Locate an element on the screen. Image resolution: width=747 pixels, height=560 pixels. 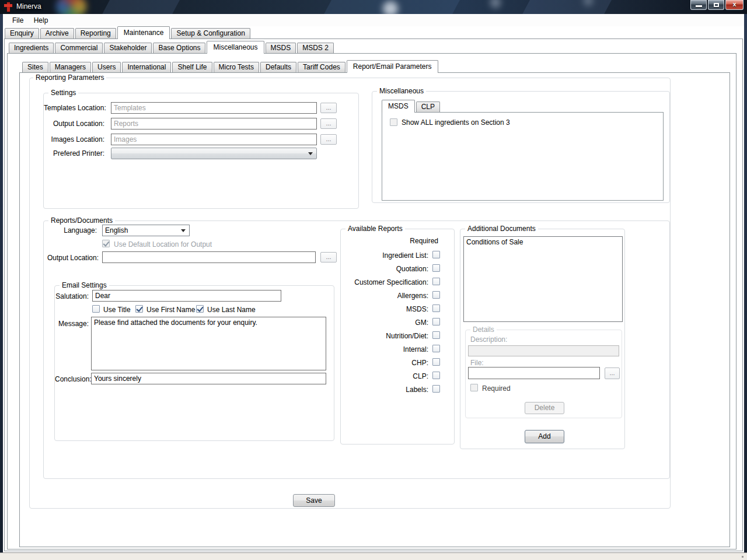
prefered-printer-label: Prefered Printer: is located at coordinates (74, 153).